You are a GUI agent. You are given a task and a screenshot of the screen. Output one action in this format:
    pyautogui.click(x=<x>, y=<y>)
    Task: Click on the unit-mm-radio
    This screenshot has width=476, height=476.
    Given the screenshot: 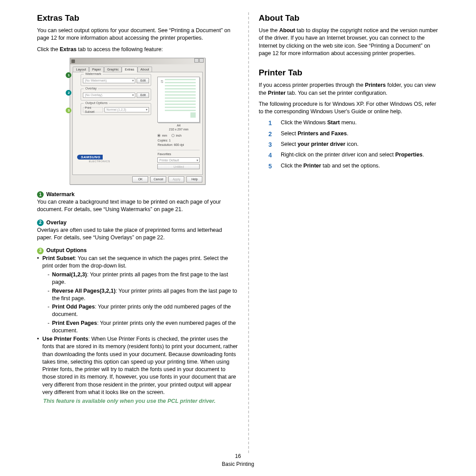 What is the action you would take?
    pyautogui.click(x=159, y=136)
    